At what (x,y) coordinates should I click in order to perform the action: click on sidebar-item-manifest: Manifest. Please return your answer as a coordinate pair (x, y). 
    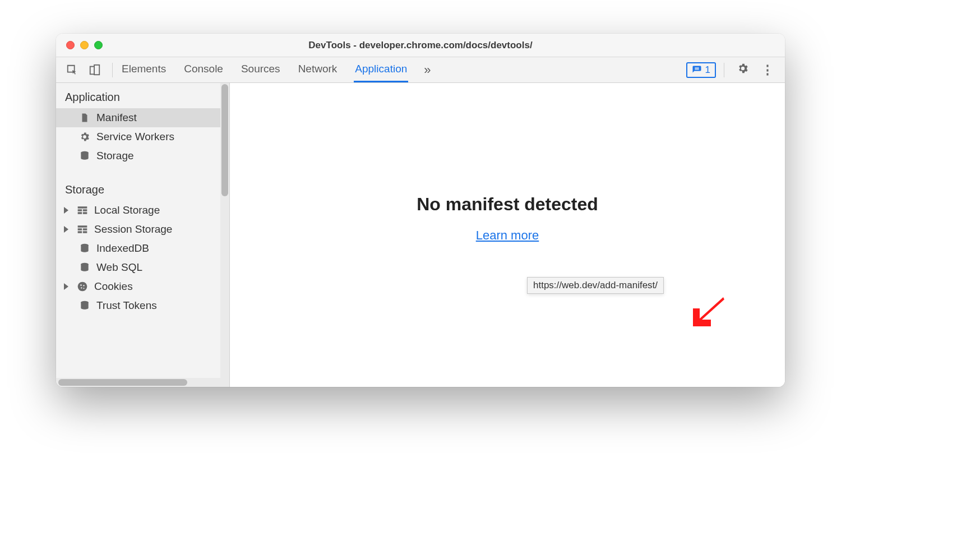
    Looking at the image, I should click on (142, 118).